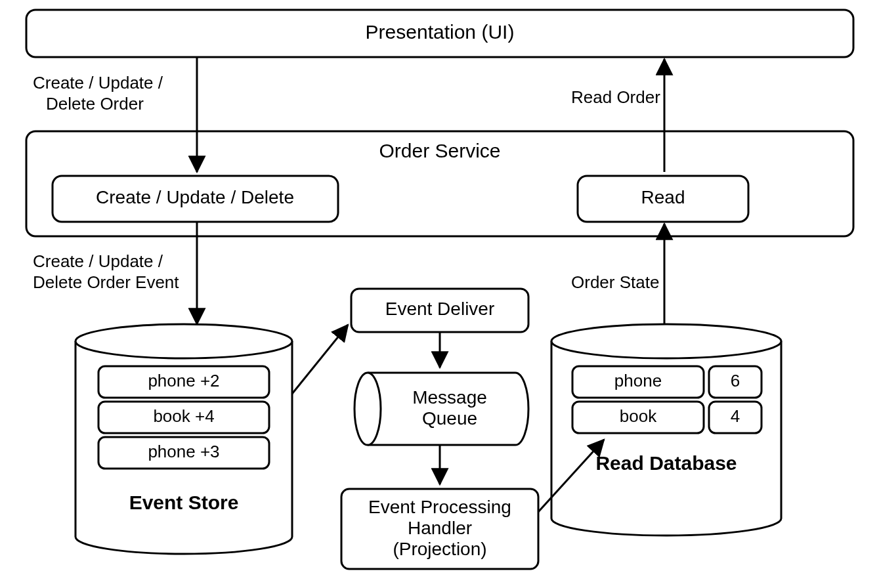 This screenshot has height=588, width=879. Describe the element at coordinates (320, 360) in the screenshot. I see `arrow-store-to-deliver` at that location.